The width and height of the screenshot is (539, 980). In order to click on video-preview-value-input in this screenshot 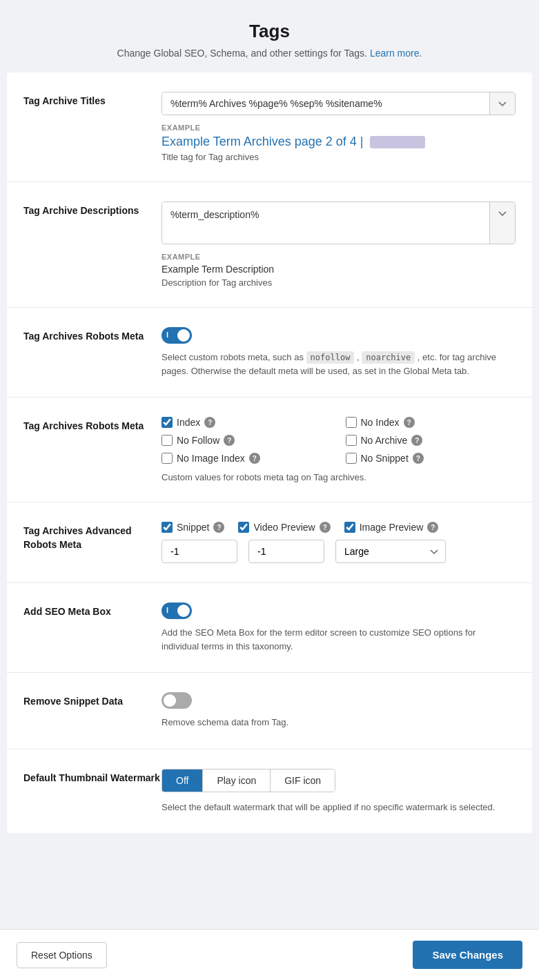, I will do `click(286, 551)`.